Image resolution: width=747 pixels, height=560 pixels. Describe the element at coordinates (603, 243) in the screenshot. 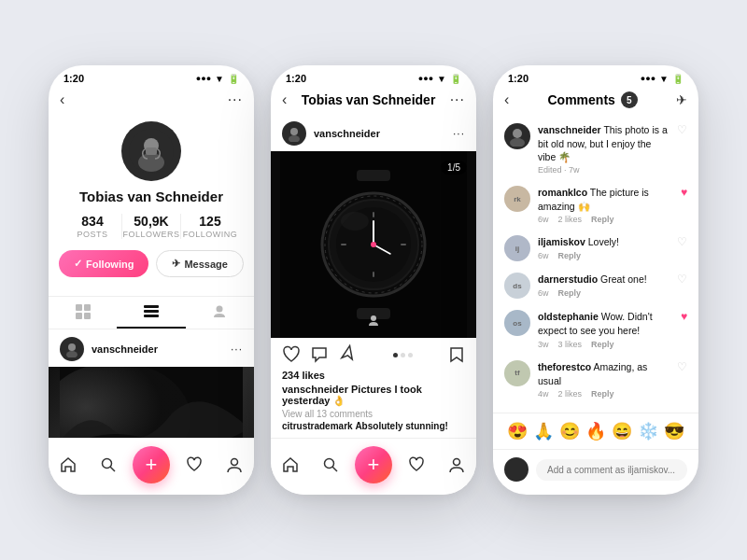

I see `comment-text-3: iljamiskov Lovely!` at that location.